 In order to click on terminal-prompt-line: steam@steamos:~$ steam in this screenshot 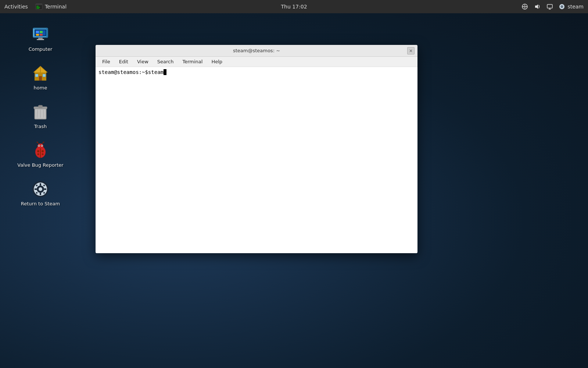, I will do `click(257, 72)`.